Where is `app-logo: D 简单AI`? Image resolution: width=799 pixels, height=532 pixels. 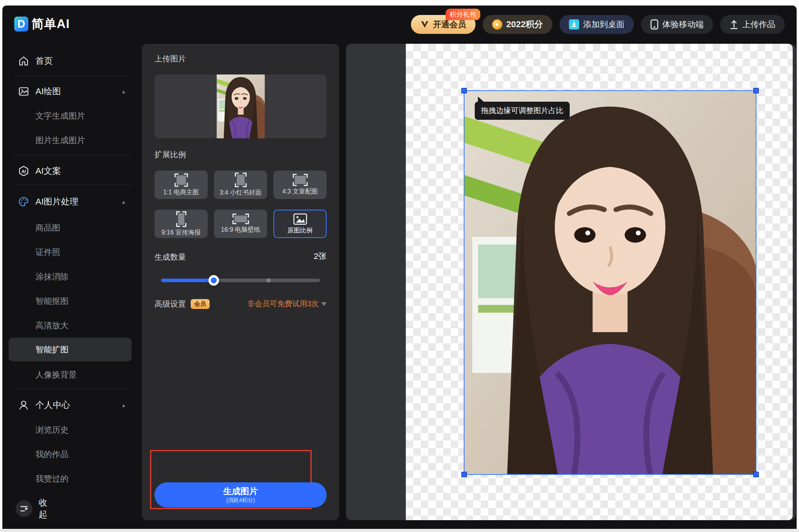
app-logo: D 简单AI is located at coordinates (42, 24).